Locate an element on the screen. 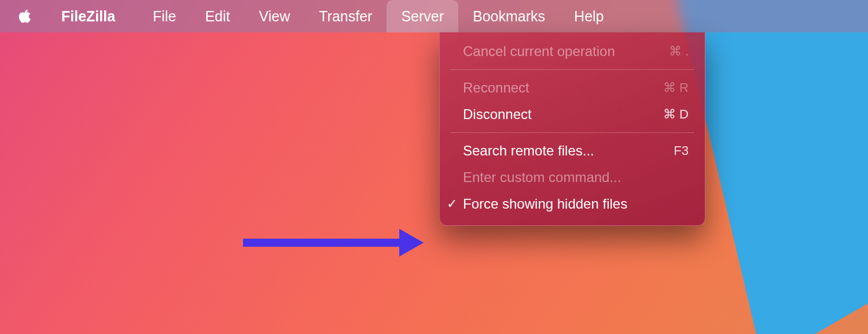  menu-item-shortcut: ⌘ D is located at coordinates (676, 114).